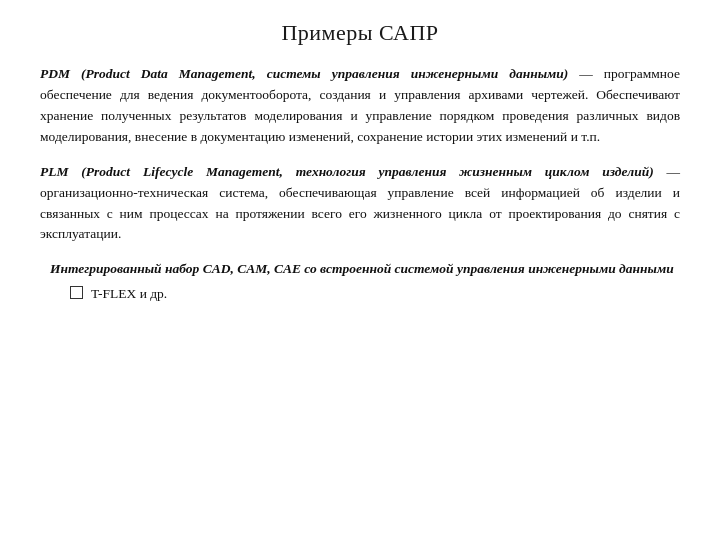  I want to click on page-title: Примеры САПР, so click(360, 33).